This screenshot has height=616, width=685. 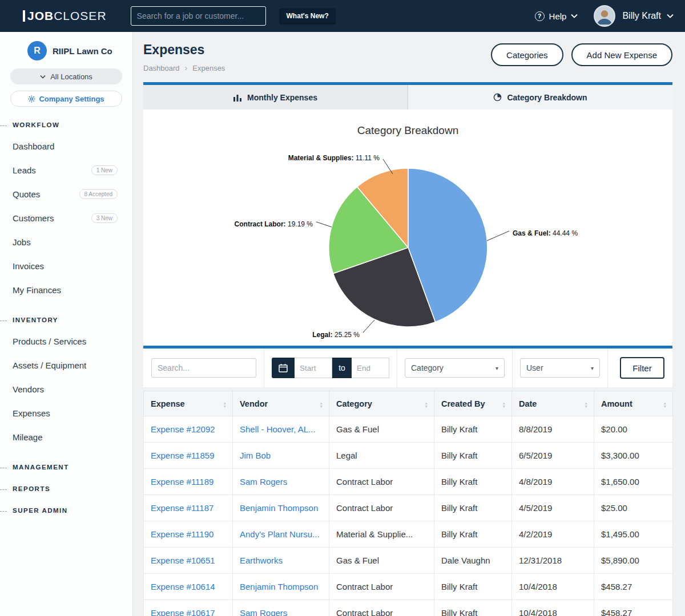 I want to click on sidebar-item-label: Customers, so click(x=33, y=218).